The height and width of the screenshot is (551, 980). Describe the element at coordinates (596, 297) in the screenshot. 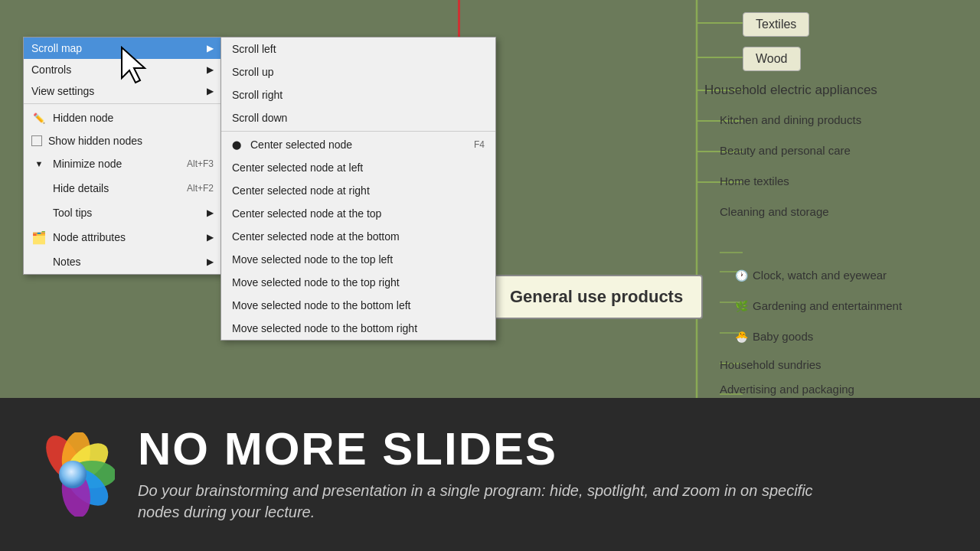

I see `general-use-node: General use products` at that location.